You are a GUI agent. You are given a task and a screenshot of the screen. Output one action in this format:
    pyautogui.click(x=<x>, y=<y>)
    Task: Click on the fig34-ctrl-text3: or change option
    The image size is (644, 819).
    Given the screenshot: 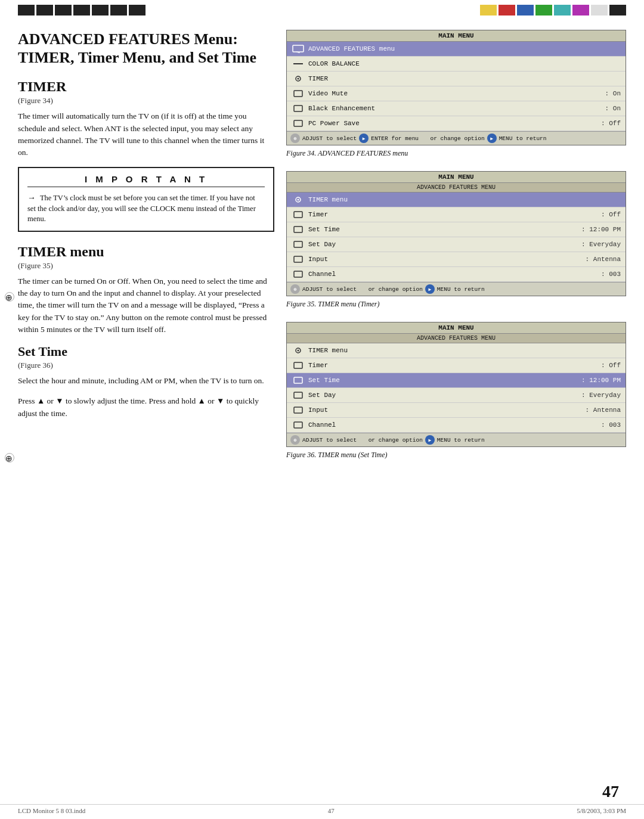 What is the action you would take?
    pyautogui.click(x=457, y=138)
    